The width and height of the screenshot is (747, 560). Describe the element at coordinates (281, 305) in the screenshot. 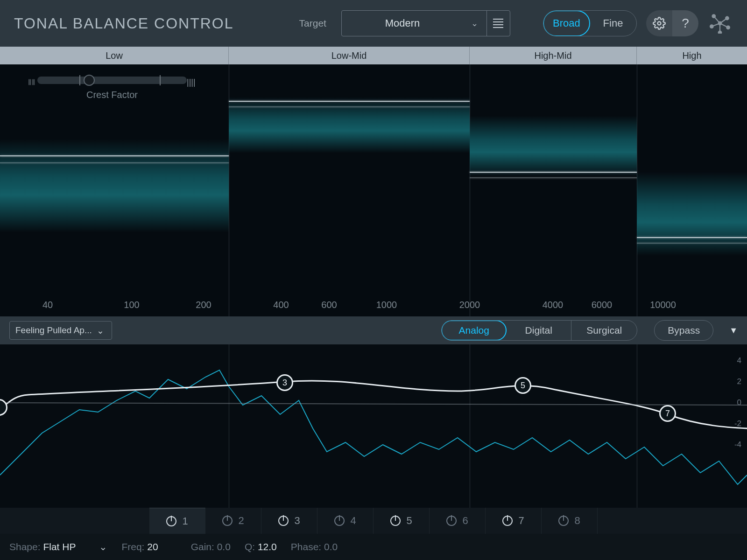

I see `freq-tick: 400` at that location.